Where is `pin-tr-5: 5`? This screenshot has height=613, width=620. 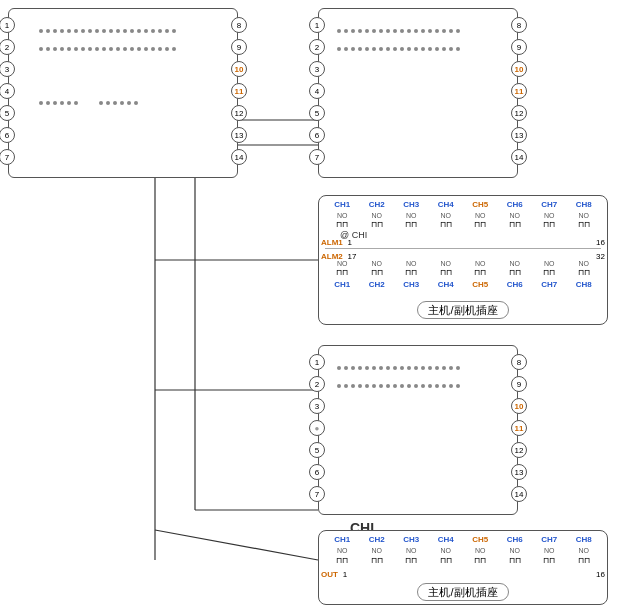 pin-tr-5: 5 is located at coordinates (317, 113).